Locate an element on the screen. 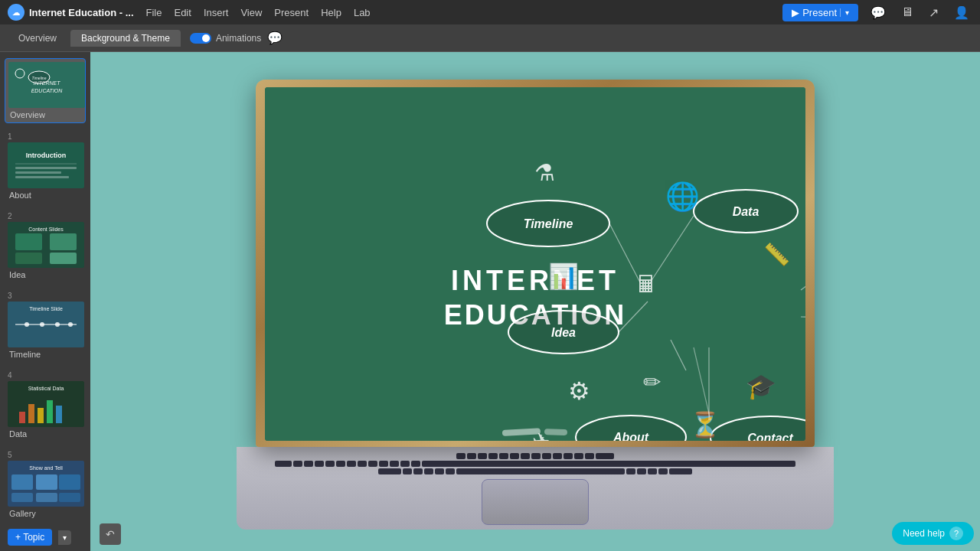 The width and height of the screenshot is (980, 551). trackpad is located at coordinates (535, 502).